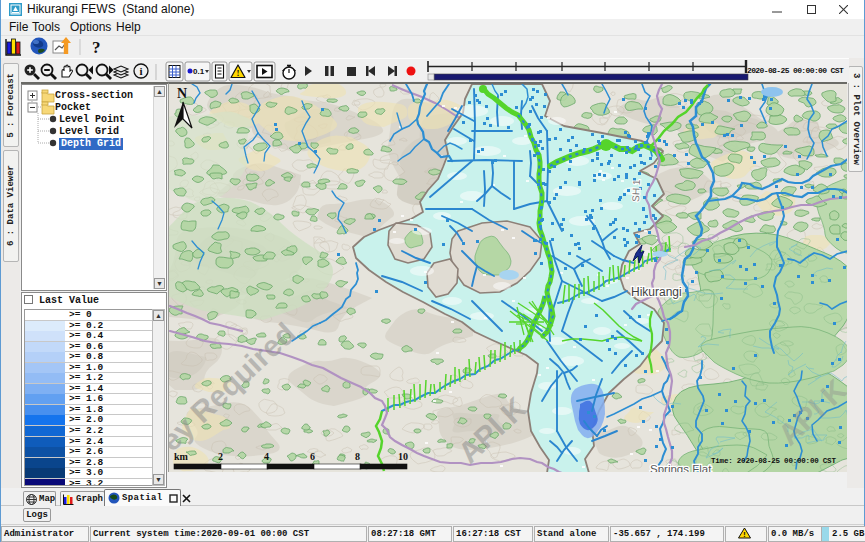 Image resolution: width=865 pixels, height=542 pixels. What do you see at coordinates (681, 468) in the screenshot?
I see `svg-text: Springs Flat` at bounding box center [681, 468].